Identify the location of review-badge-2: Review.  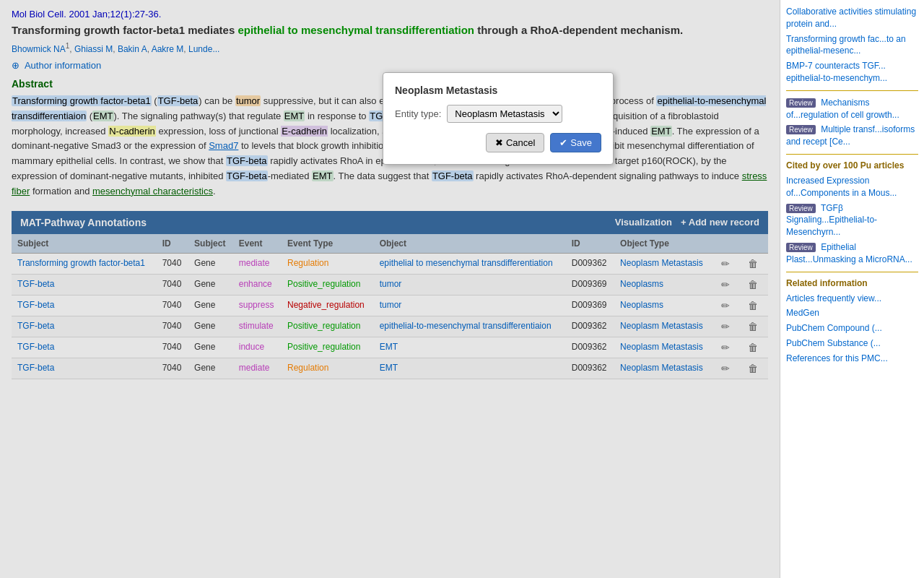
(801, 130).